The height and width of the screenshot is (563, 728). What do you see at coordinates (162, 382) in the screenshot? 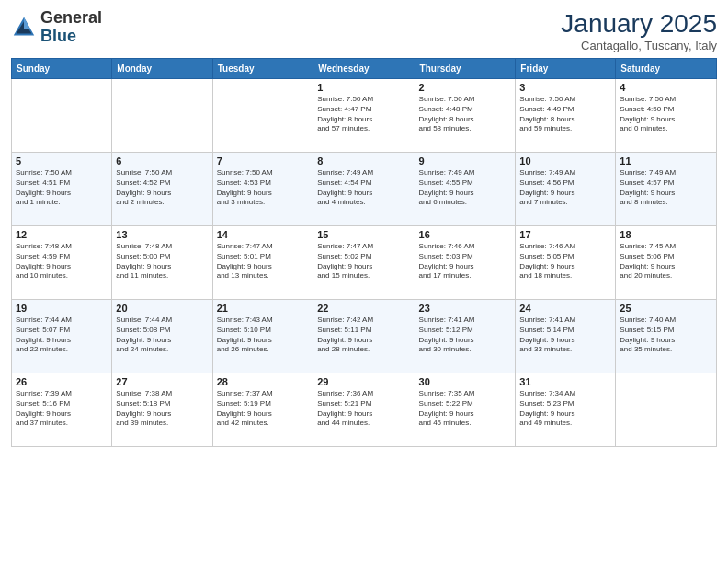
I see `day-number: 27` at bounding box center [162, 382].